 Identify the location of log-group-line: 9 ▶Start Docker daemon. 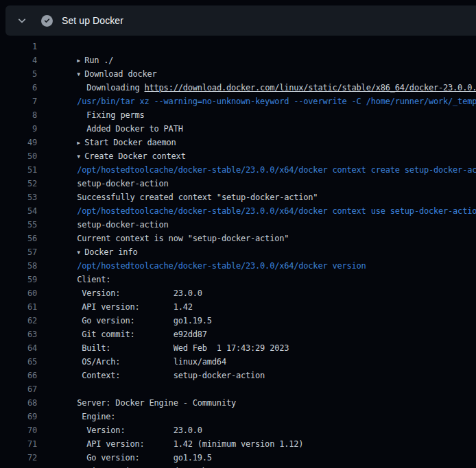
(238, 129).